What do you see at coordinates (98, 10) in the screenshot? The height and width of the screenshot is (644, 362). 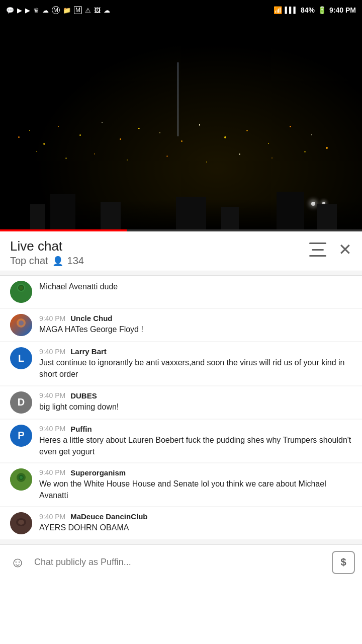 I see `img-icon: 🖼` at bounding box center [98, 10].